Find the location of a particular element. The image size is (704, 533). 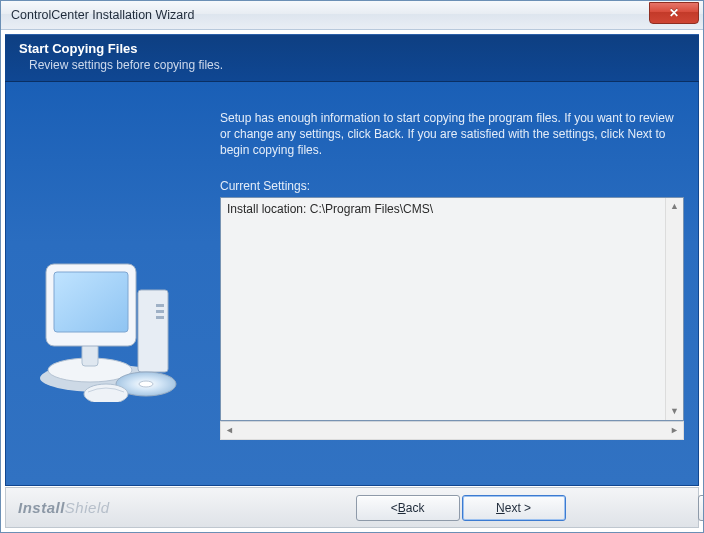

scroll-right-icon: ► is located at coordinates (674, 430).